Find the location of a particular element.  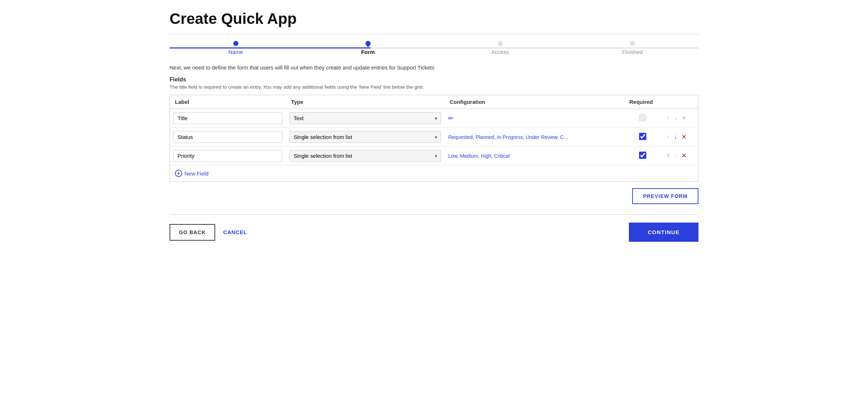

step-label-form: Form is located at coordinates (368, 52).